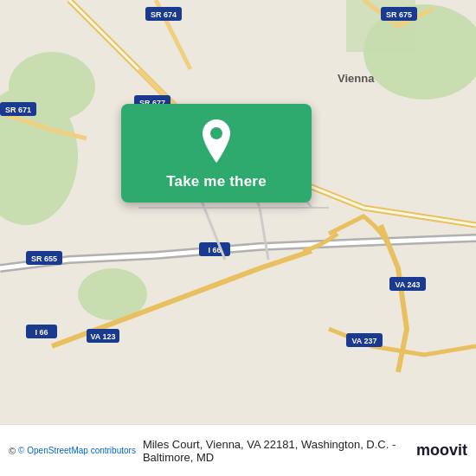  I want to click on svg-text: SR 671, so click(18, 110).